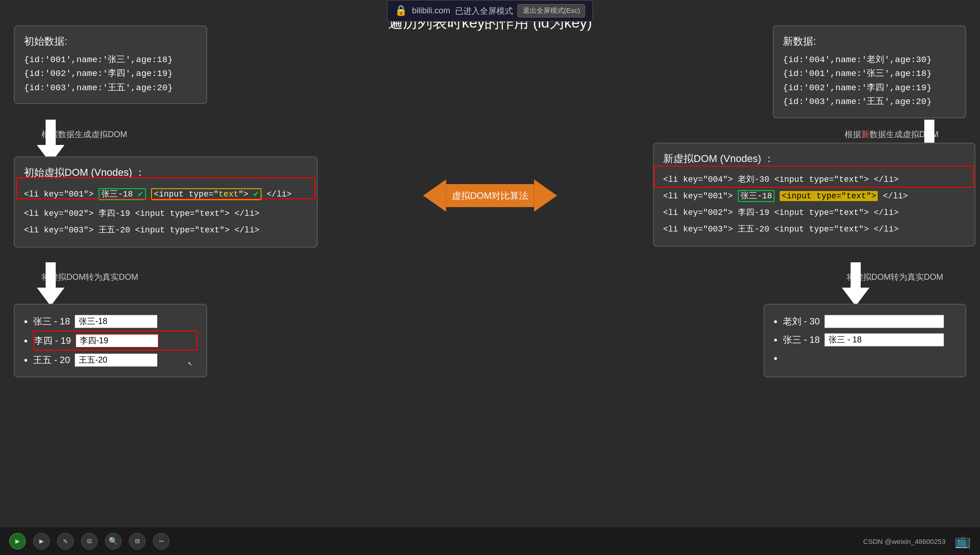 This screenshot has width=980, height=555. Describe the element at coordinates (115, 360) in the screenshot. I see `initial-real-dom-item3: 王五 - 20` at that location.